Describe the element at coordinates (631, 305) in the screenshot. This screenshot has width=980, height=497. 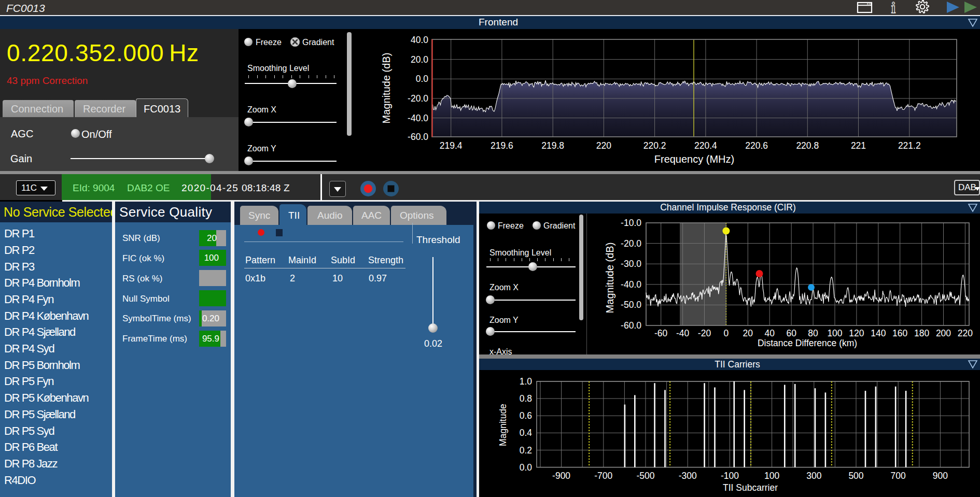
I see `svg-text: -50.0` at that location.